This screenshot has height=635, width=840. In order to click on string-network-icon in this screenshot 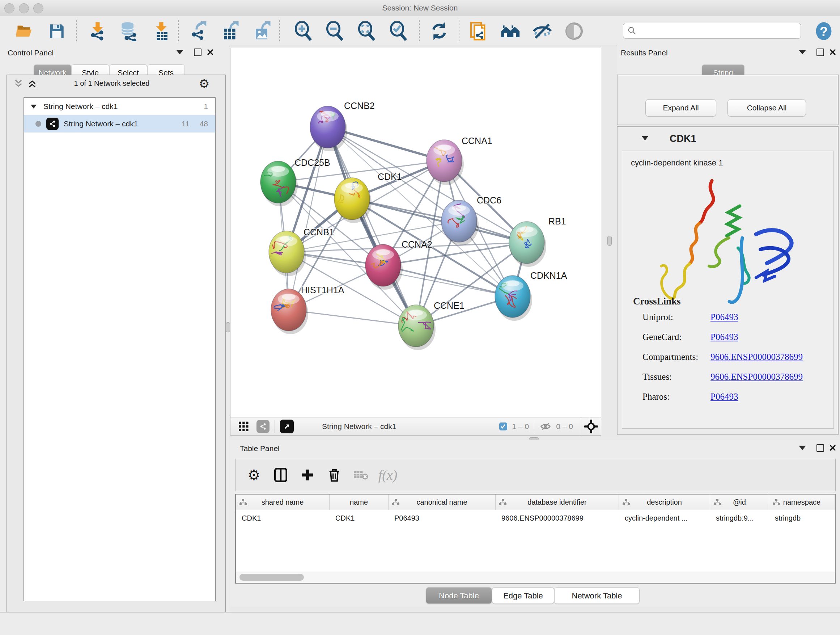, I will do `click(52, 124)`.